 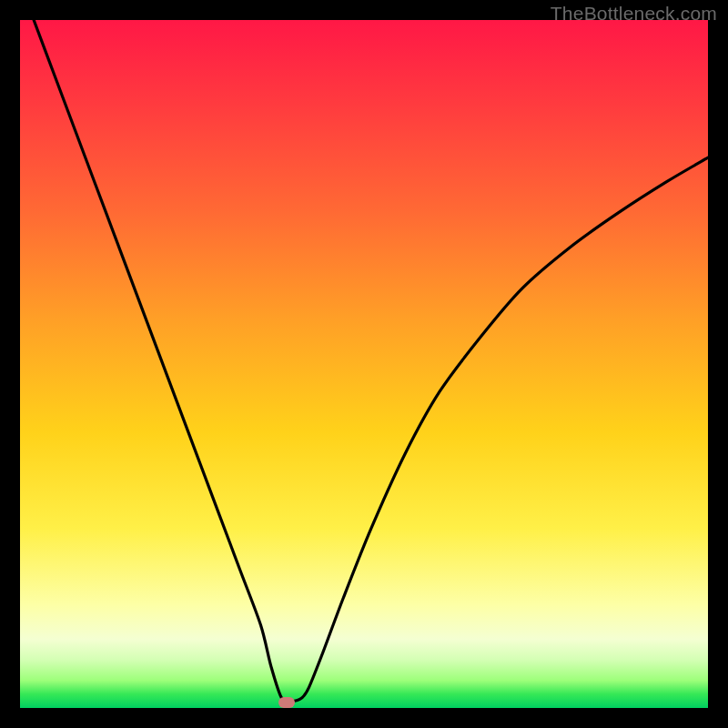 I want to click on bottleneck-marker, so click(x=287, y=703).